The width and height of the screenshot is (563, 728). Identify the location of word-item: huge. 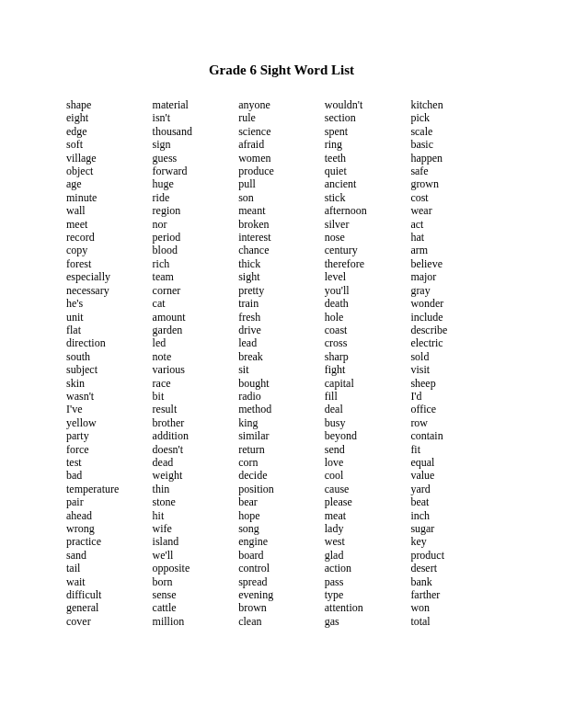
(196, 184).